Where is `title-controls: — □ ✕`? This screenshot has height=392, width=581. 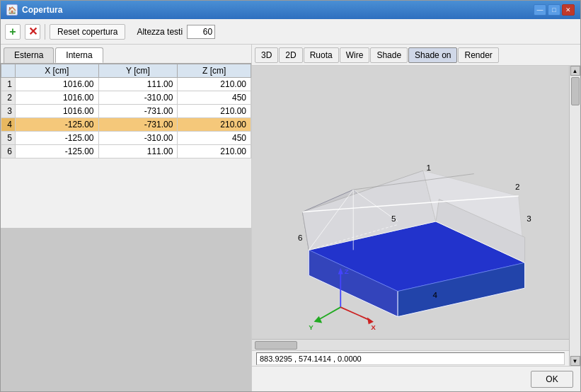 title-controls: — □ ✕ is located at coordinates (554, 10).